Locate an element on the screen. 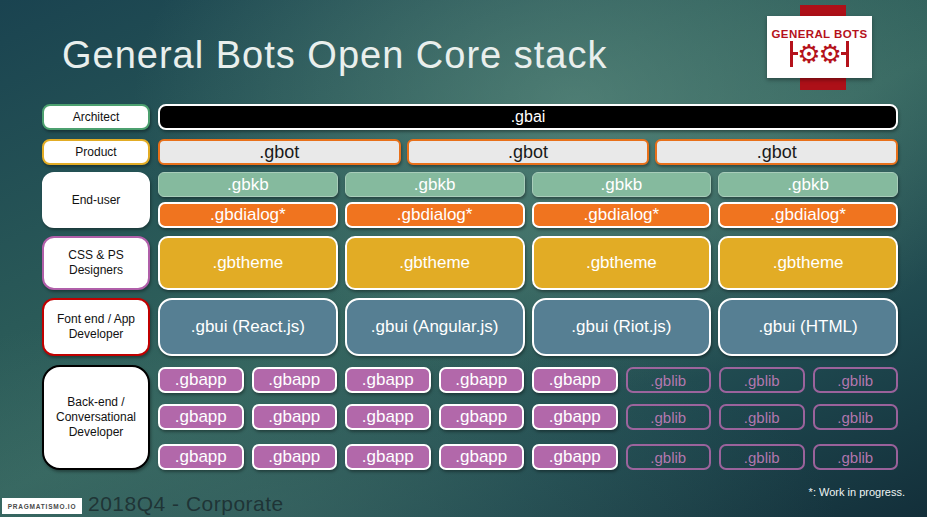 The height and width of the screenshot is (517, 927). label-end-user: End-user is located at coordinates (96, 200).